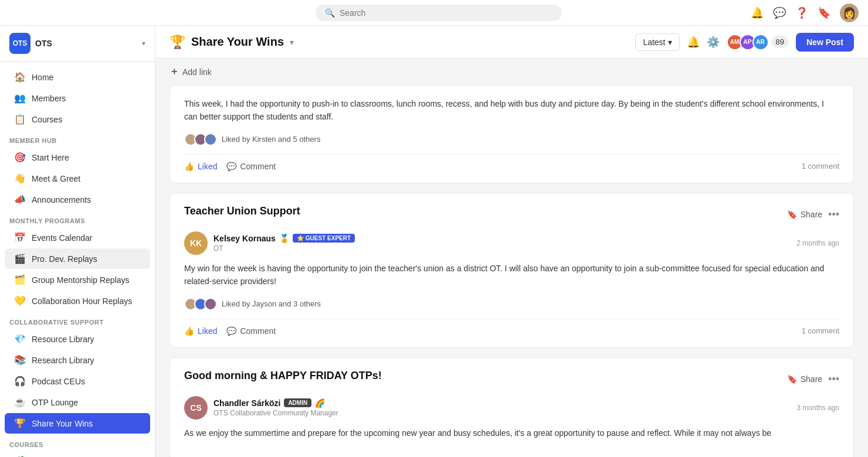  Describe the element at coordinates (283, 376) in the screenshot. I see `post-title-happy-friday: Good morning & HAPPY FRIDAY OTPs!` at that location.